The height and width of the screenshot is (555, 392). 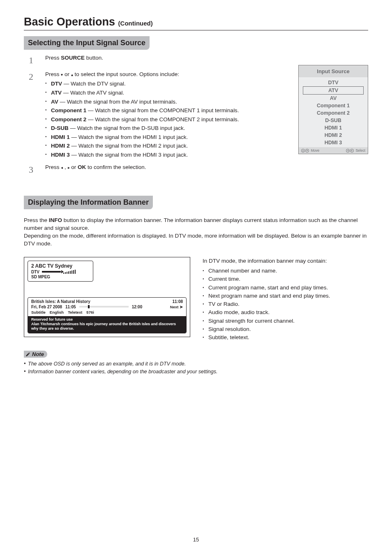 What do you see at coordinates (196, 368) in the screenshot?
I see `note-lines: The above OSD is only served as an examp…` at bounding box center [196, 368].